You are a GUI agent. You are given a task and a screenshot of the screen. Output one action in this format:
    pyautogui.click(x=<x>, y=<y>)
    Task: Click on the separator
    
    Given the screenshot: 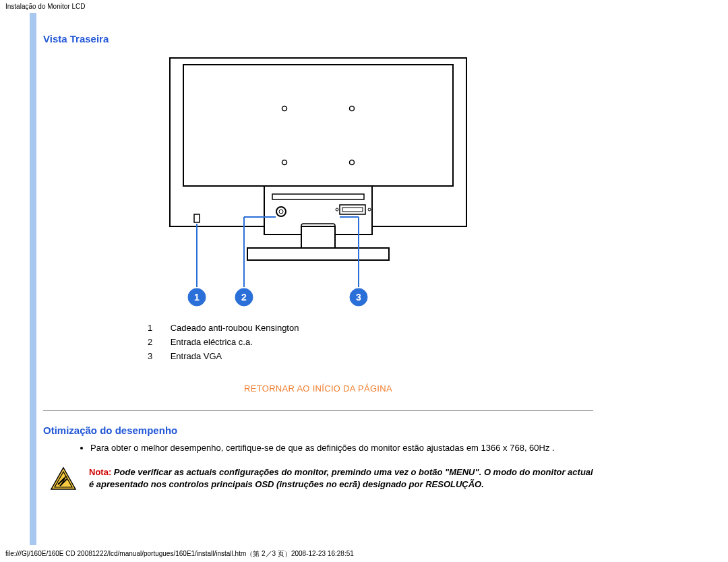 What is the action you would take?
    pyautogui.click(x=318, y=411)
    